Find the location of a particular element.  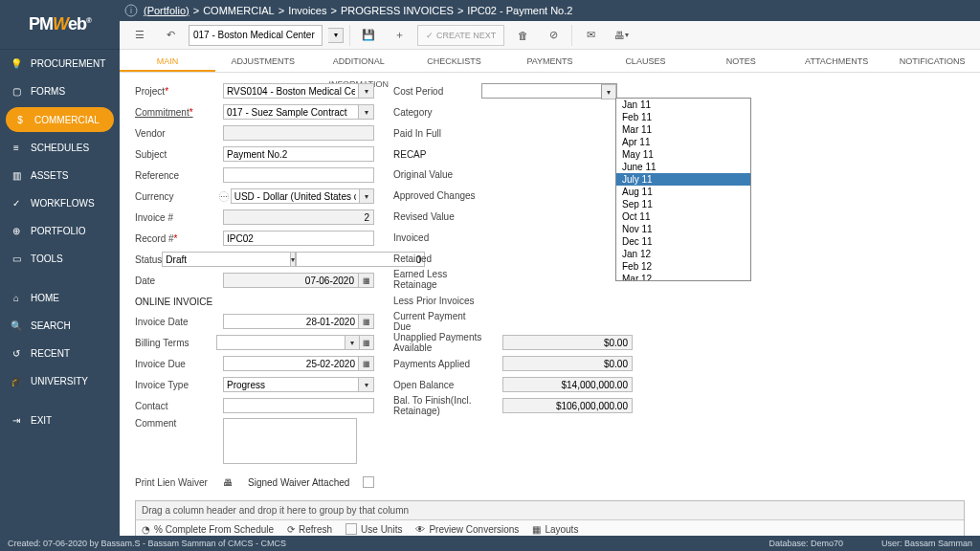

cost-period-option: Feb 11 is located at coordinates (683, 117).